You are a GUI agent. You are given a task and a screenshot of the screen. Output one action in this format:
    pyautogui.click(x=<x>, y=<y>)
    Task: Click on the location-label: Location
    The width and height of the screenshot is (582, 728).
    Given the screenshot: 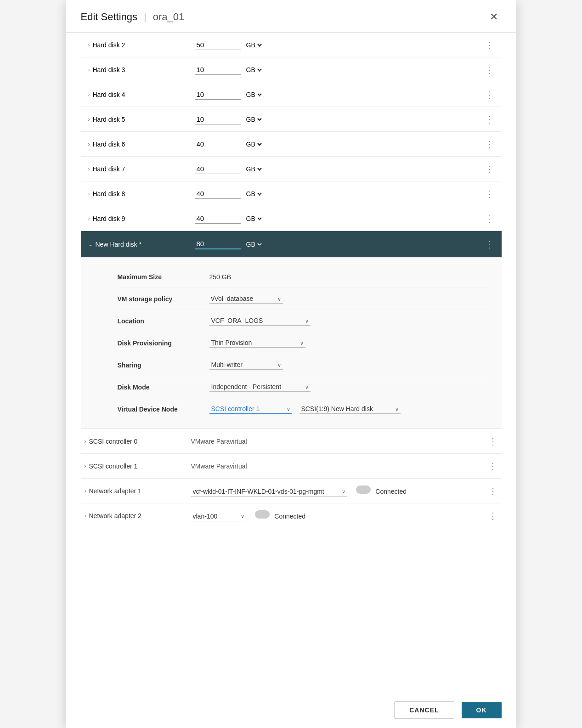 What is the action you would take?
    pyautogui.click(x=164, y=321)
    